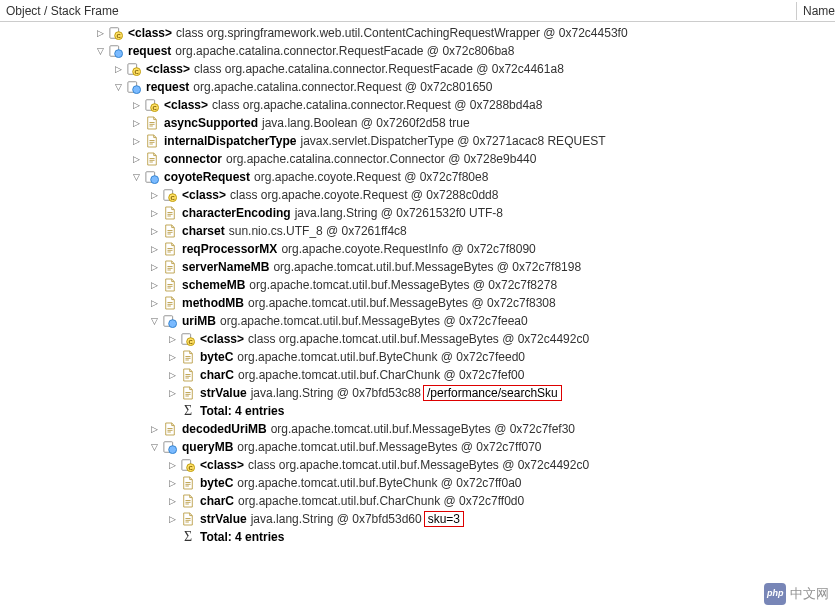 Image resolution: width=835 pixels, height=609 pixels. Describe the element at coordinates (217, 375) in the screenshot. I see `node-name: charC` at that location.